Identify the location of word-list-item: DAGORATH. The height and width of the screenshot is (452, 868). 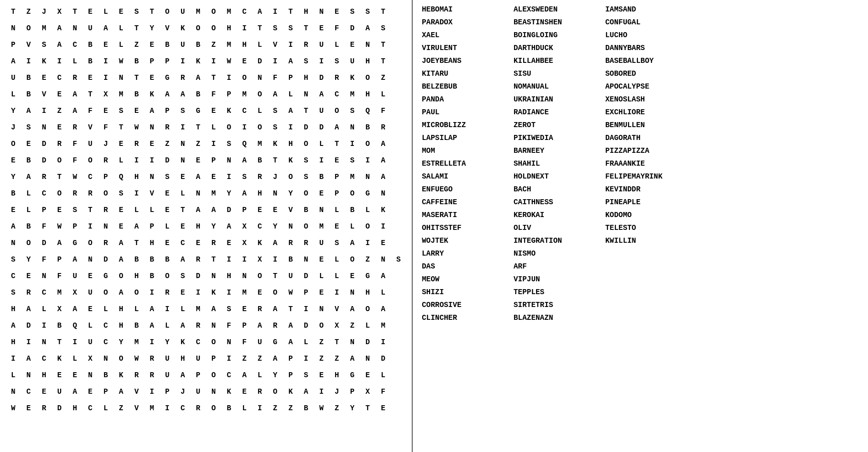
(642, 138).